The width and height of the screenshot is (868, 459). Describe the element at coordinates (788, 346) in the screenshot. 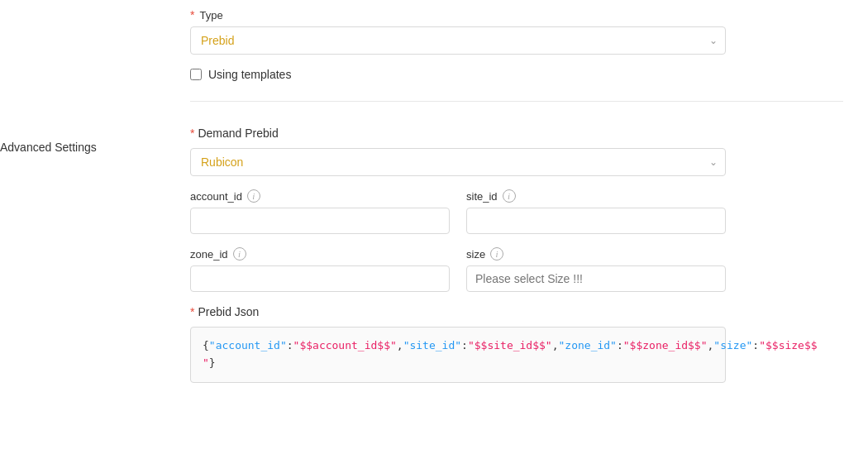

I see `json-val-size: "$$size$$` at that location.